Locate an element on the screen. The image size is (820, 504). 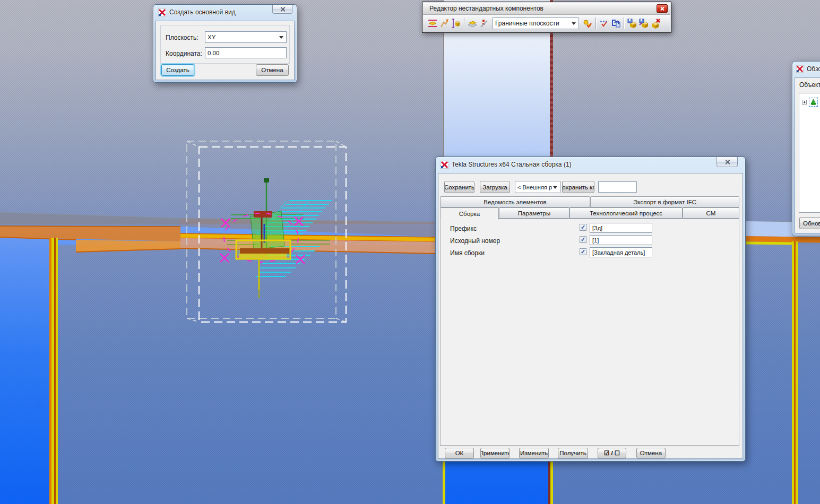
browser-content: Объект Обновить is located at coordinates (807, 155).